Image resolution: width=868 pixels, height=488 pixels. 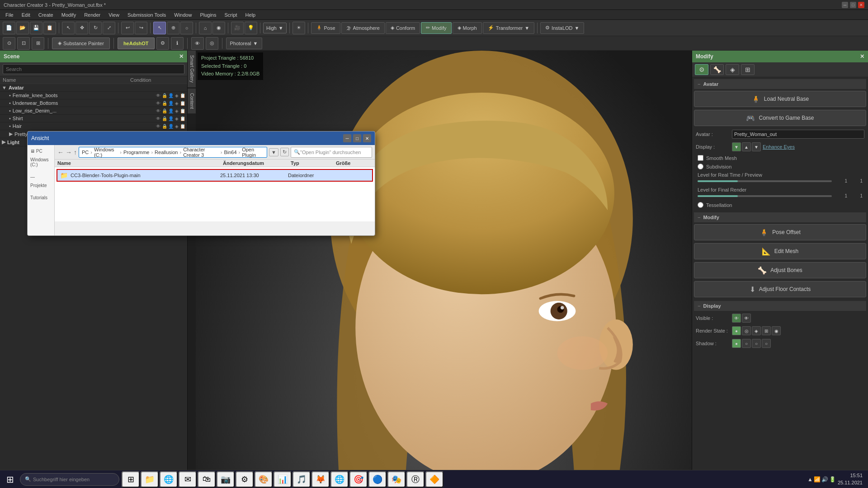 What do you see at coordinates (50, 28) in the screenshot?
I see `save-as-btn: 📋` at bounding box center [50, 28].